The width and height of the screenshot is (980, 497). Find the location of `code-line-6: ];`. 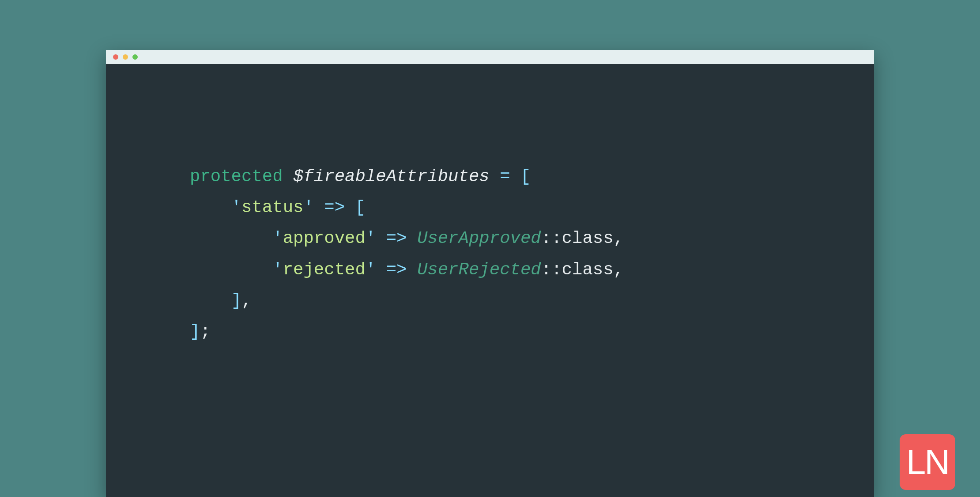

code-line-6: ]; is located at coordinates (200, 332).